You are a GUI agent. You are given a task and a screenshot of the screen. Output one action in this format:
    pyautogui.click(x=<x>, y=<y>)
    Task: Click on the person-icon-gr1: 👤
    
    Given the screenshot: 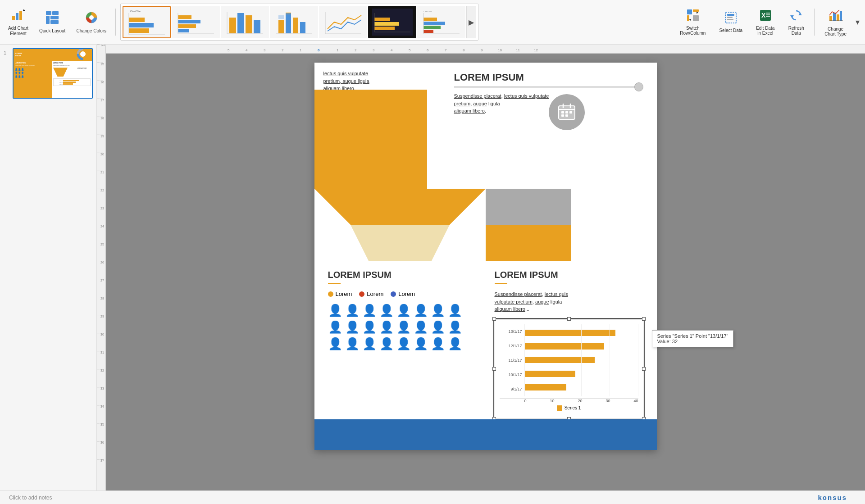 What is the action you would take?
    pyautogui.click(x=369, y=327)
    